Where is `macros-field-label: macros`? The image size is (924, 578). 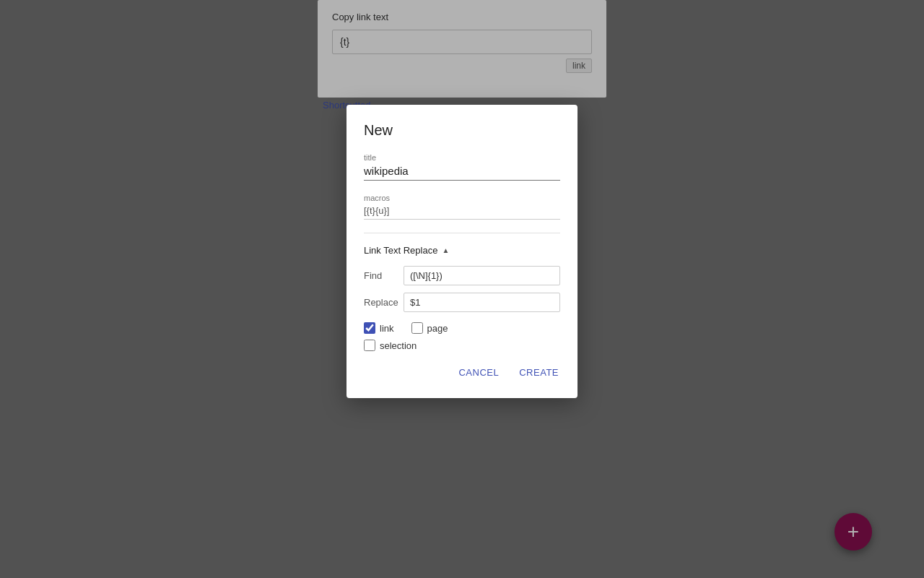
macros-field-label: macros is located at coordinates (462, 198).